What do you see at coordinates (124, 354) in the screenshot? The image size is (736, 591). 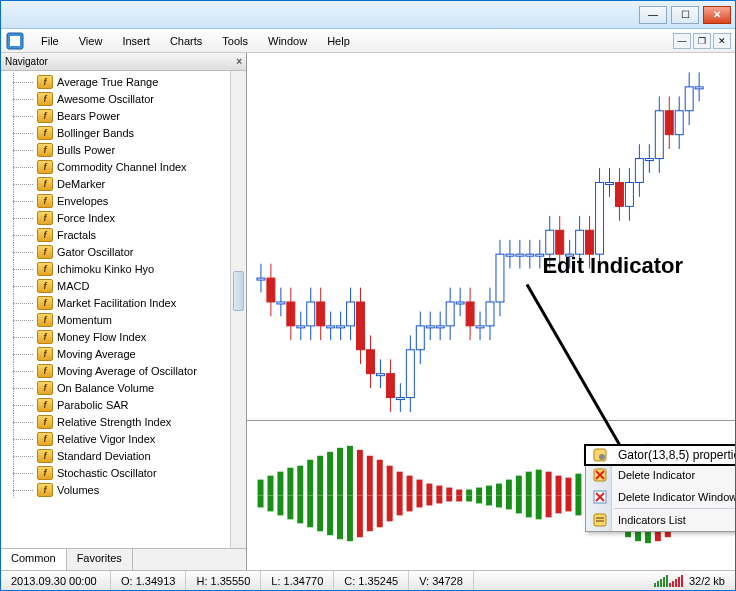 I see `navigator-item: fMoving Average` at bounding box center [124, 354].